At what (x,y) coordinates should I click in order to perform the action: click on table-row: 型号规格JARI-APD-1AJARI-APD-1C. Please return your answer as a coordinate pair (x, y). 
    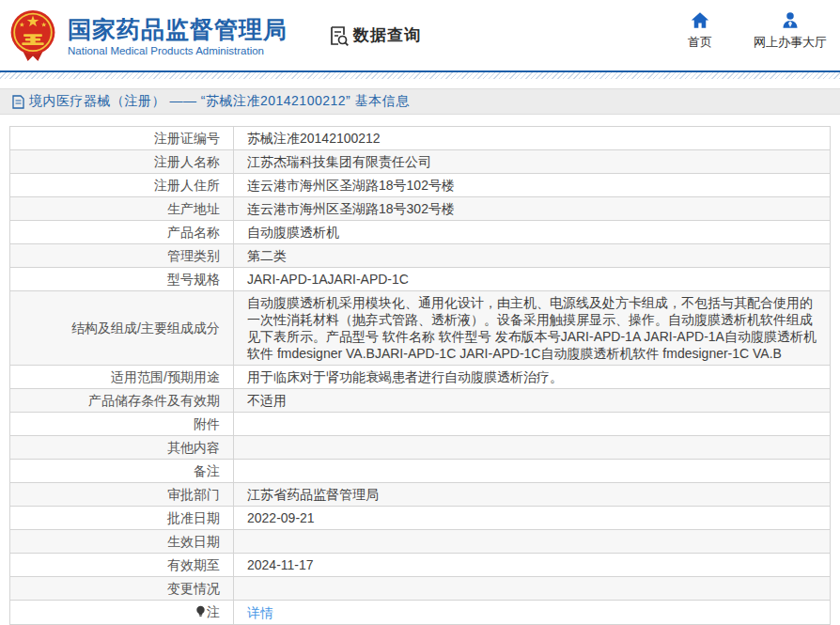
    Looking at the image, I should click on (421, 280).